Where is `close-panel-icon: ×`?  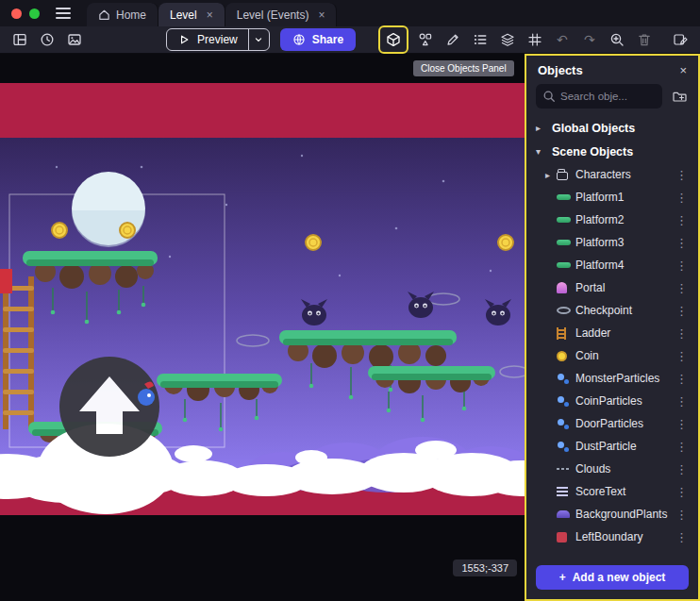
close-panel-icon: × is located at coordinates (683, 70).